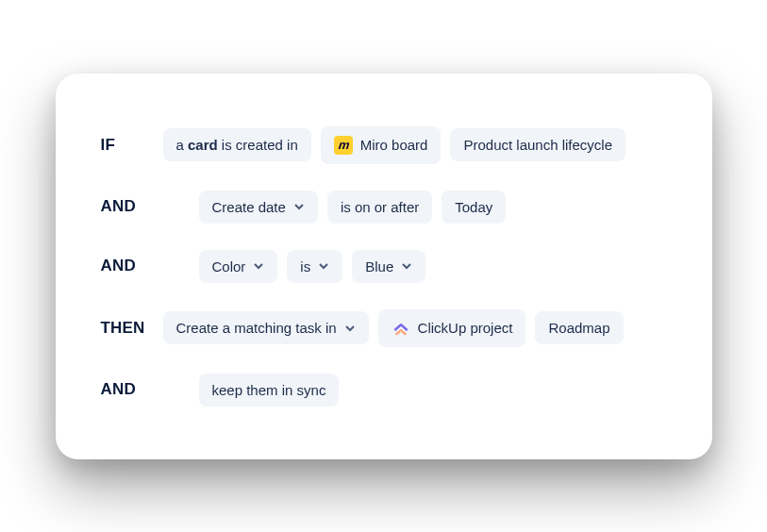 This screenshot has width=767, height=532. Describe the element at coordinates (306, 266) in the screenshot. I see `operator-label: is` at that location.